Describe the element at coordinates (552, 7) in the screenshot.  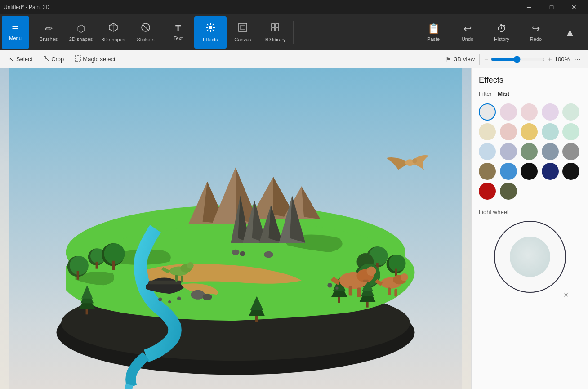
I see `window-controls: ─ □ ✕` at that location.